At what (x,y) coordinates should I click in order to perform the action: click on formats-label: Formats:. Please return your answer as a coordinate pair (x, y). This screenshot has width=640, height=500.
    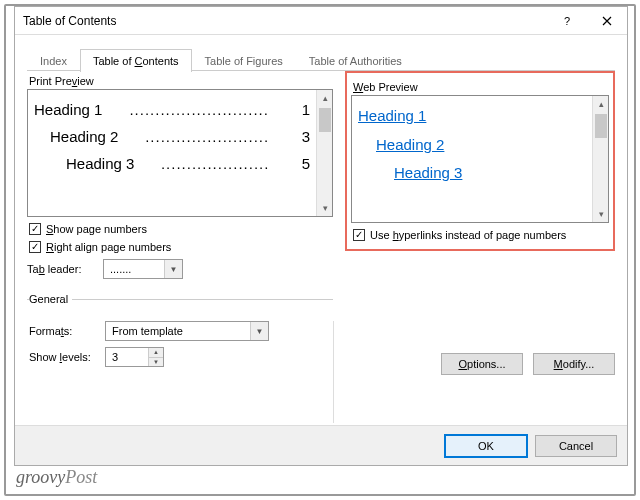
    Looking at the image, I should click on (67, 331).